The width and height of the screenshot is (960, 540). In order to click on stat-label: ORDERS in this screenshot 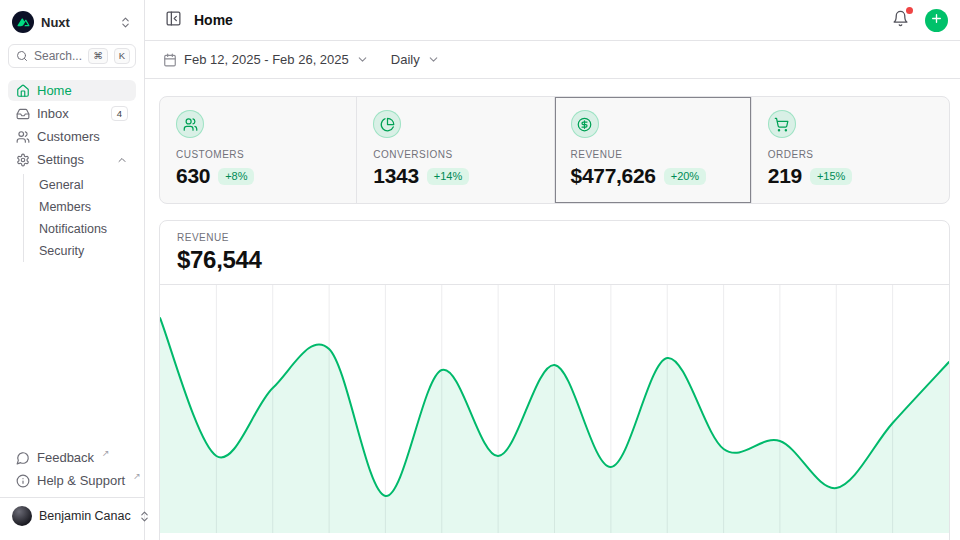, I will do `click(850, 154)`.